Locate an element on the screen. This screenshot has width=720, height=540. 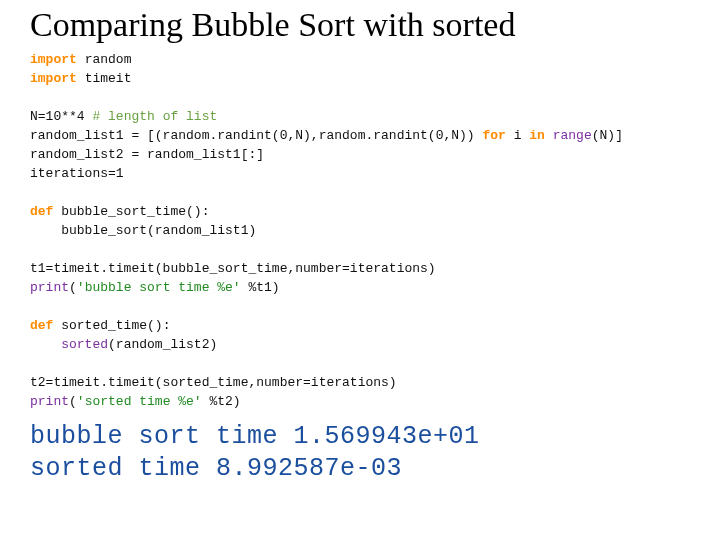
assign-t1: t1=timeit.timeit(bubble_sort_time,number… is located at coordinates (233, 268).